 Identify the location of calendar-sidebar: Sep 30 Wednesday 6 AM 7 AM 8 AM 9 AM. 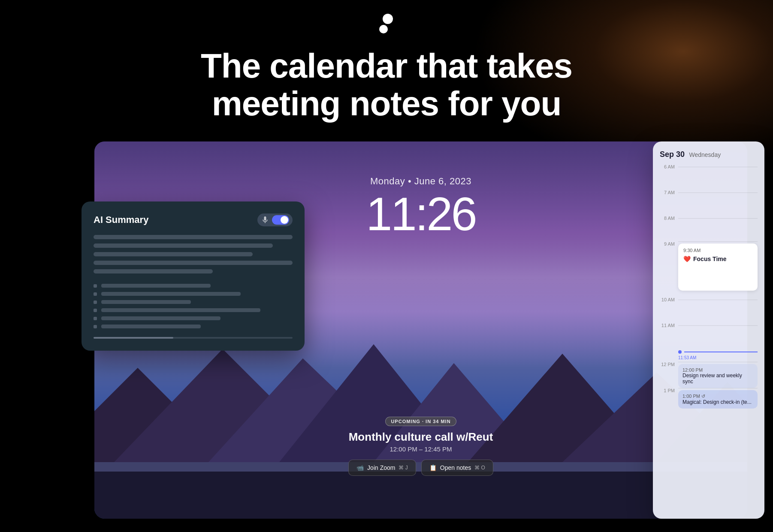
(709, 330).